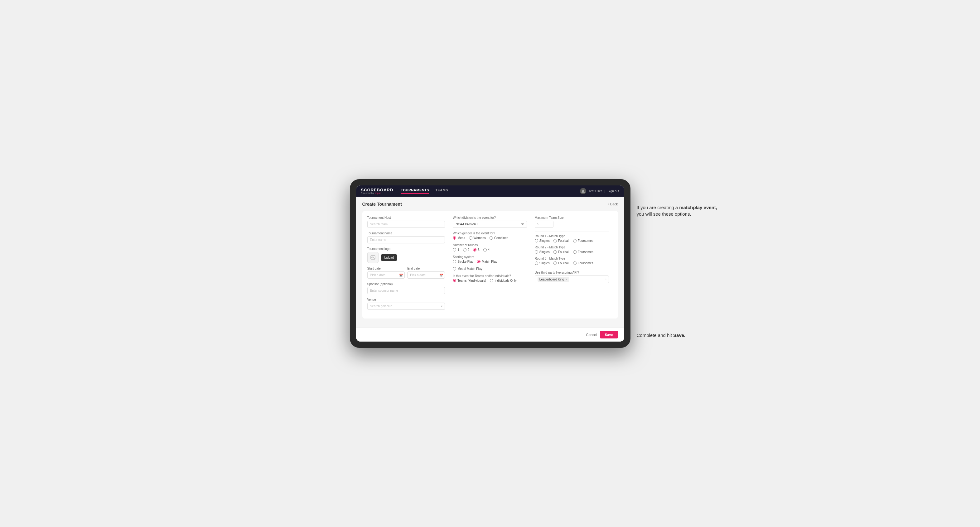  Describe the element at coordinates (554, 279) in the screenshot. I see `api-tag: Leaderboard King ×` at that location.